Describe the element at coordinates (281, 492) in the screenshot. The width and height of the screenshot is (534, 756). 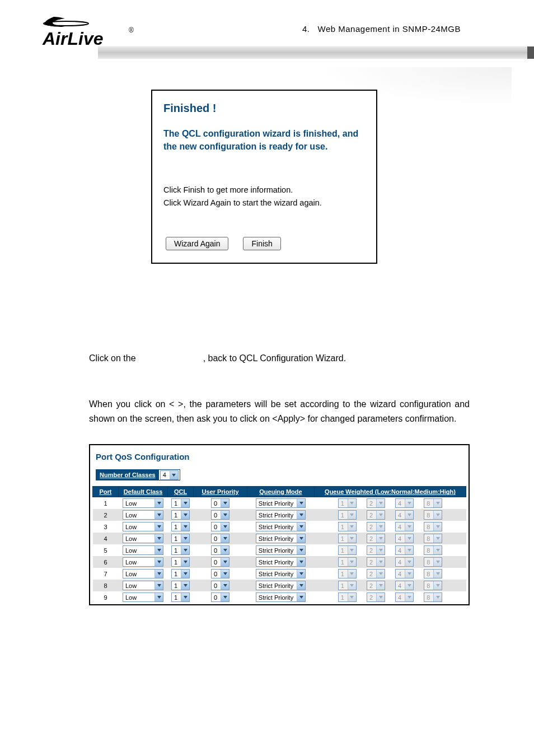
I see `col-queuing-mode: Queuing Mode` at that location.